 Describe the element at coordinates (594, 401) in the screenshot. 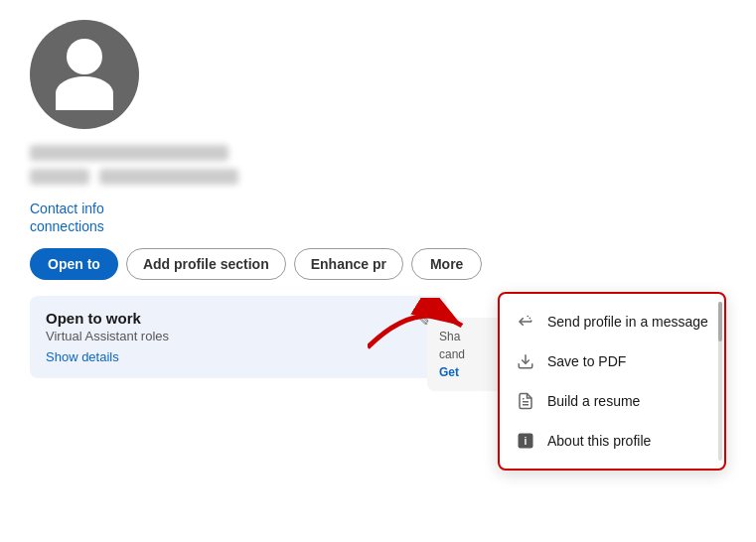

I see `build-resume-label: Build a resume` at that location.